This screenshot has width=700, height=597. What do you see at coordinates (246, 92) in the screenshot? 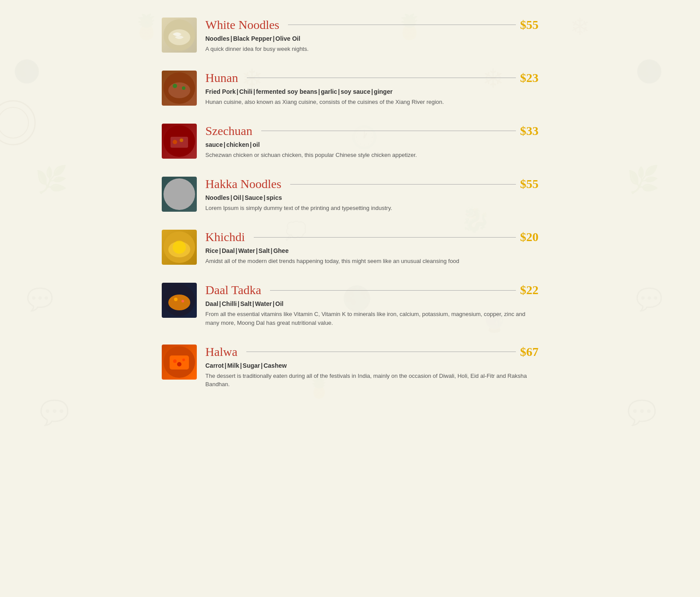
I see `ingredient: Chili` at bounding box center [246, 92].